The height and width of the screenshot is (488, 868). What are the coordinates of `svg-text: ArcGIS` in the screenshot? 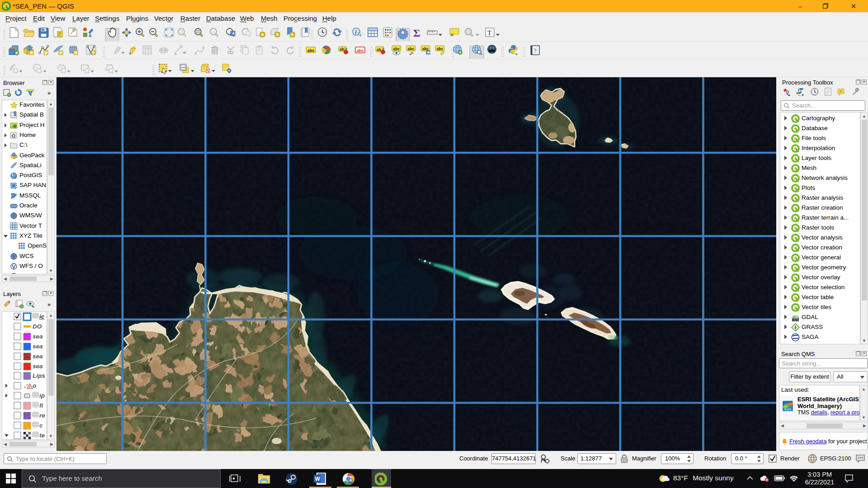 It's located at (788, 409).